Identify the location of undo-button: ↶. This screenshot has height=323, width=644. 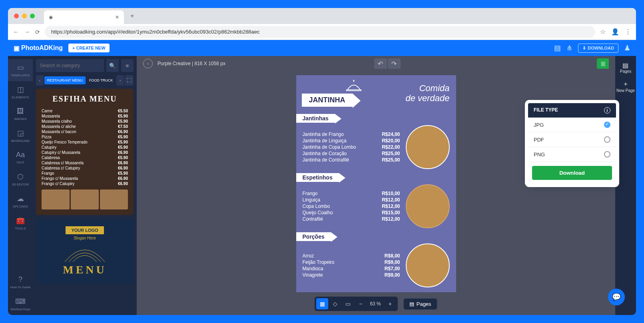
(381, 64).